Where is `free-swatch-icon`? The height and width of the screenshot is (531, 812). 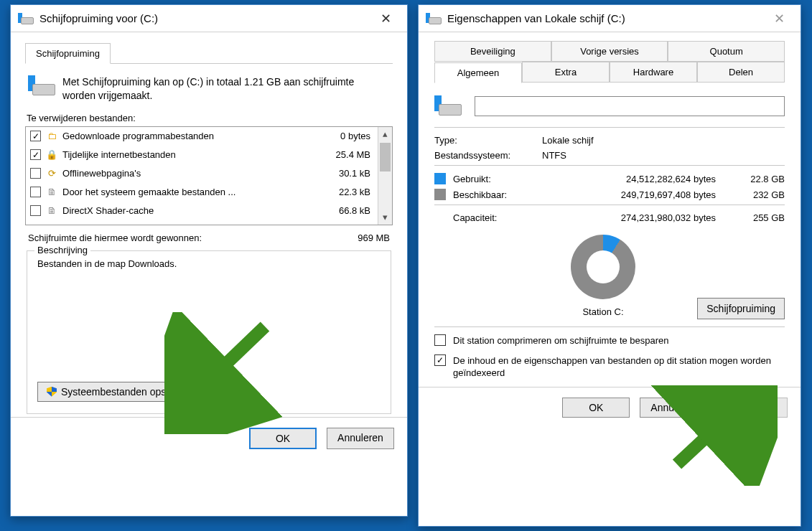 free-swatch-icon is located at coordinates (440, 194).